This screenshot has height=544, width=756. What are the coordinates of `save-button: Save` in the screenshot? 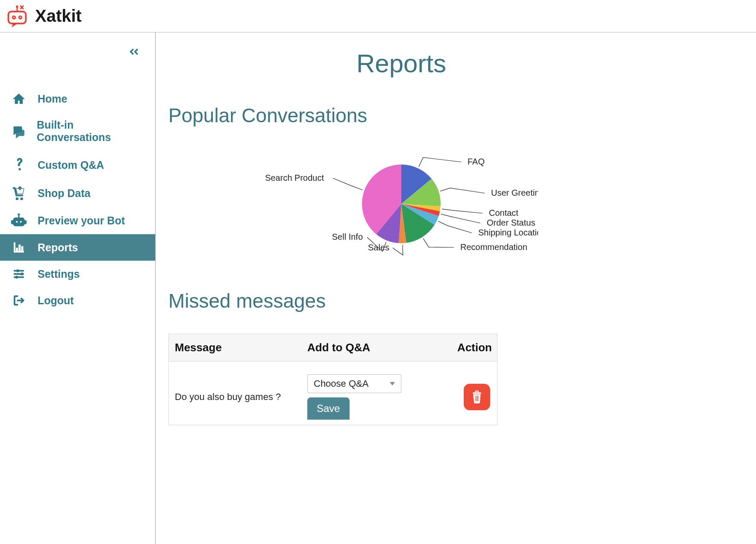 It's located at (328, 409).